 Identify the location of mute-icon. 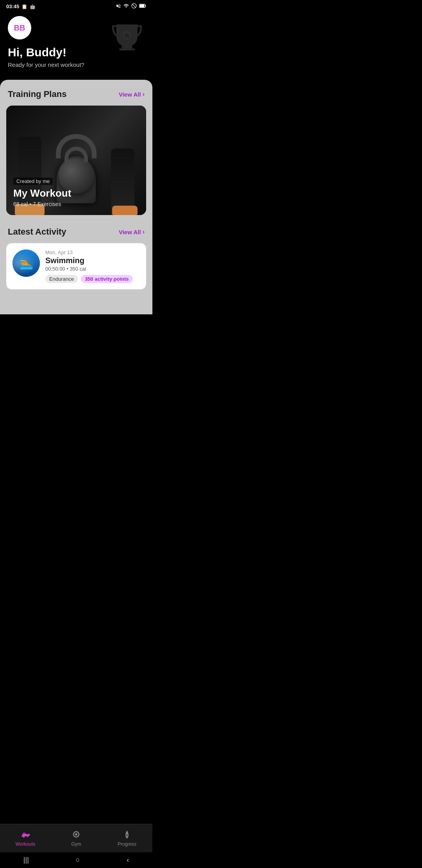
(118, 6).